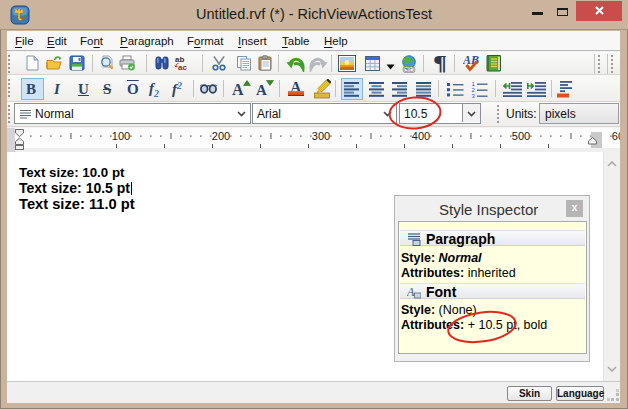 Image resolution: width=628 pixels, height=409 pixels. Describe the element at coordinates (421, 136) in the screenshot. I see `svg-text: 400` at that location.